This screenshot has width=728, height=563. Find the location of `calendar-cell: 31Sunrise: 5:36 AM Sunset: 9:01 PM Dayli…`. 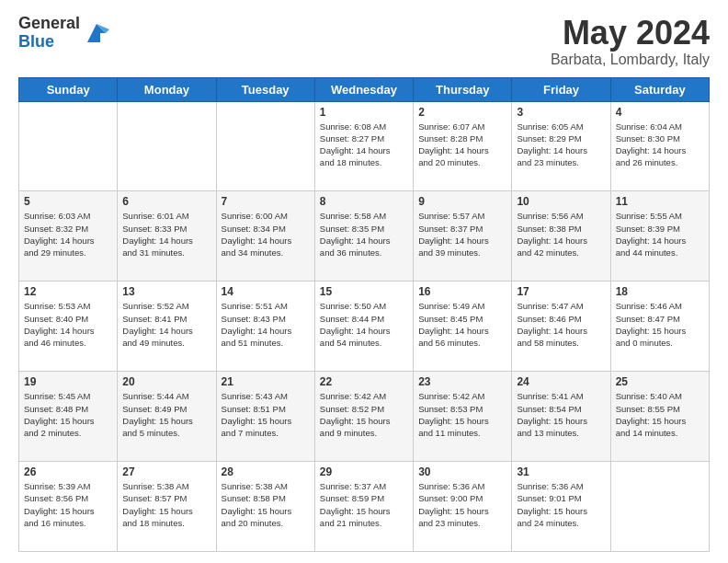

calendar-cell: 31Sunrise: 5:36 AM Sunset: 9:01 PM Dayli… is located at coordinates (561, 507).